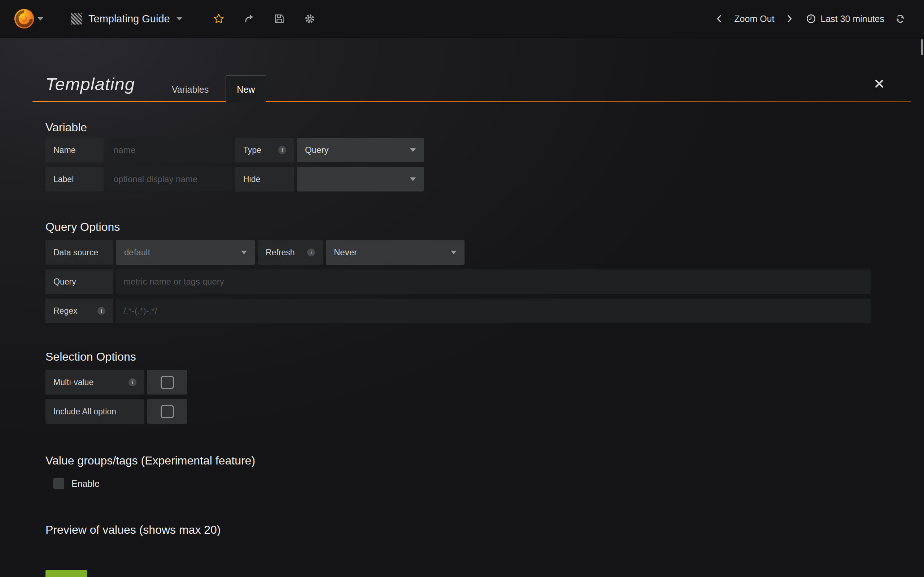 This screenshot has width=924, height=577. I want to click on regex-label: Regex i, so click(79, 311).